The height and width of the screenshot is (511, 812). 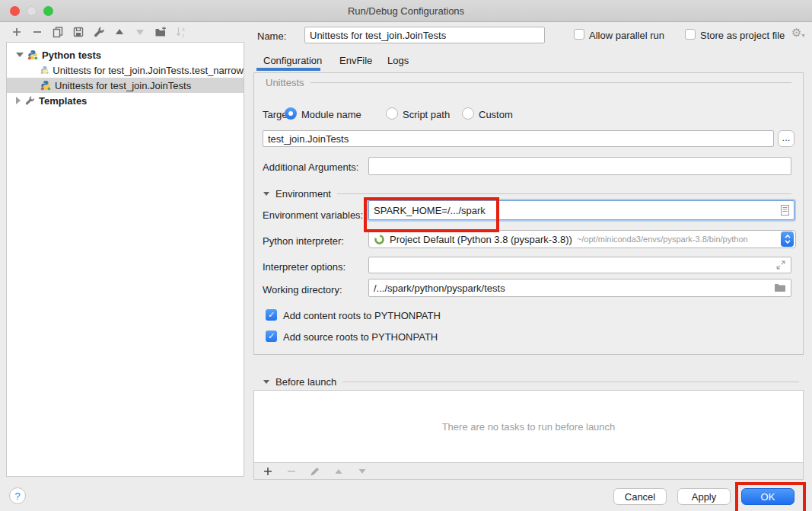 I want to click on unittests-group-label: Unittests, so click(x=285, y=82).